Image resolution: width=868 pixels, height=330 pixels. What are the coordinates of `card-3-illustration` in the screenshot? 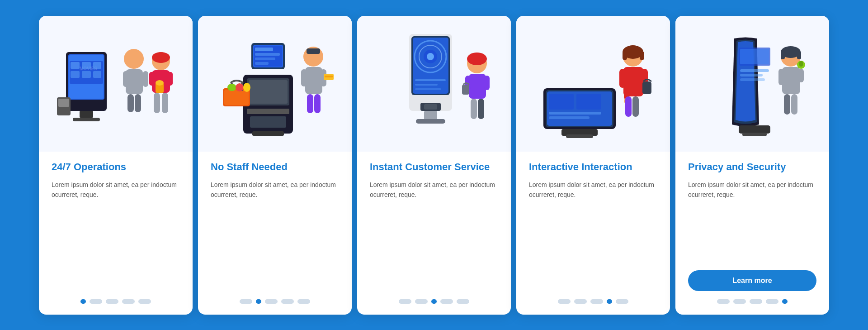 It's located at (434, 84).